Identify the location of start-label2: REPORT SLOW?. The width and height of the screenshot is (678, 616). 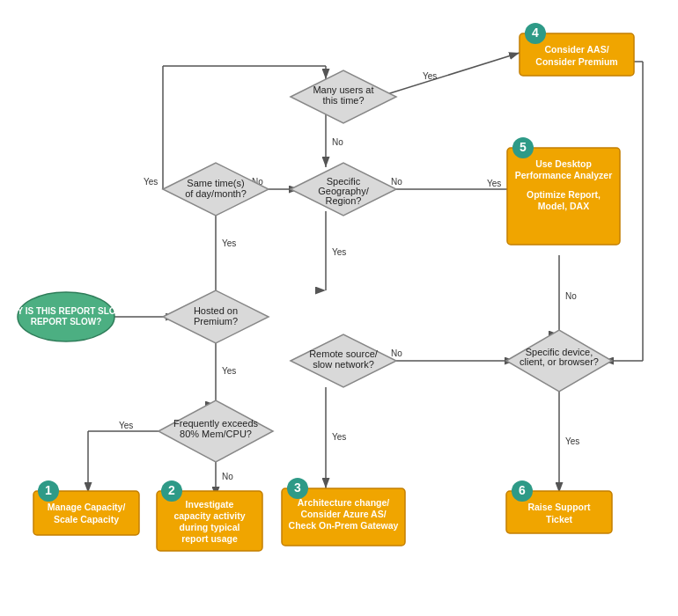
(67, 322).